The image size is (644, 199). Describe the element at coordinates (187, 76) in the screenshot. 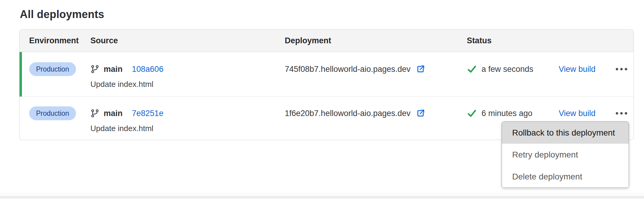

I see `source-cell: main 108a606 Update index.html` at that location.